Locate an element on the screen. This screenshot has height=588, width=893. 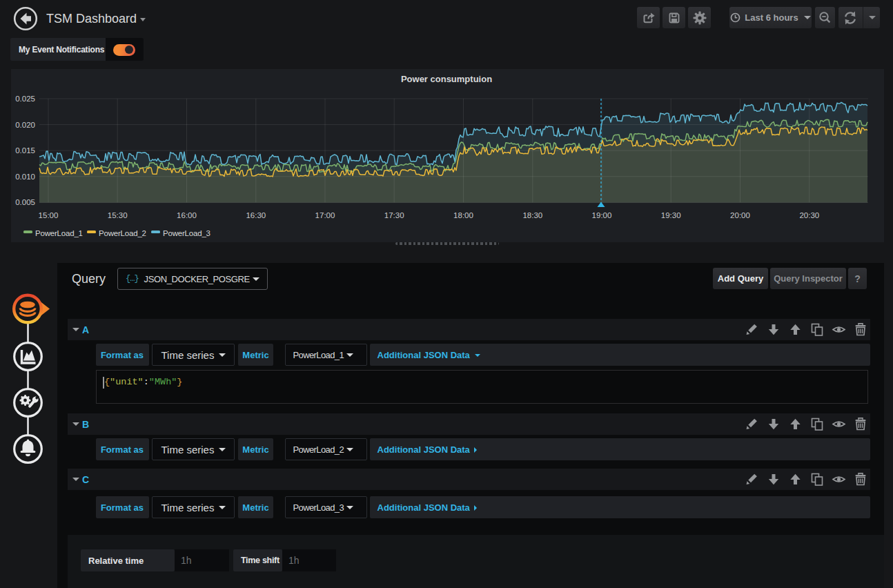
svg-text: 0.025 is located at coordinates (25, 99).